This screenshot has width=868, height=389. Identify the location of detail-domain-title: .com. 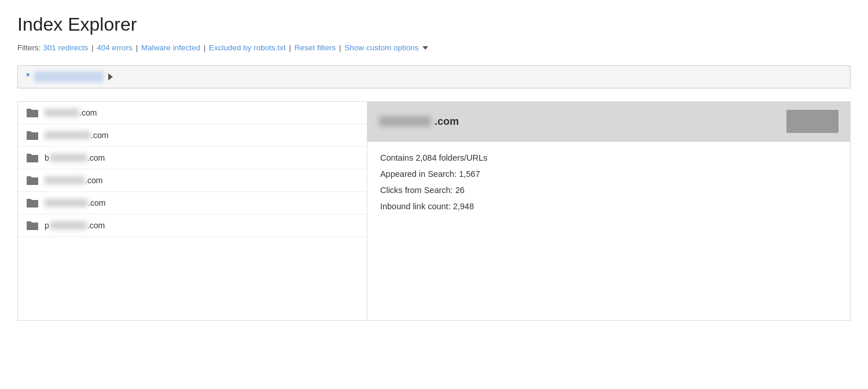
(419, 121).